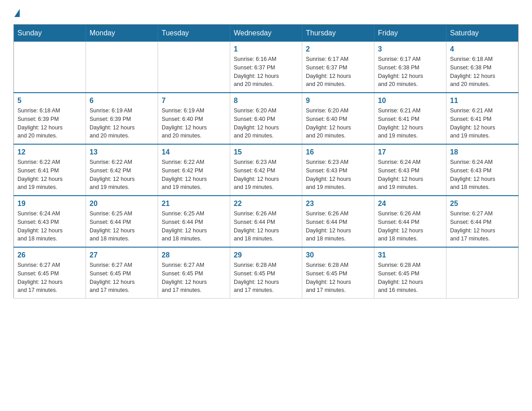 The width and height of the screenshot is (532, 411). Describe the element at coordinates (266, 33) in the screenshot. I see `calendar-header: SundayMondayTuesdayWednesdayThursdayFrid…` at that location.